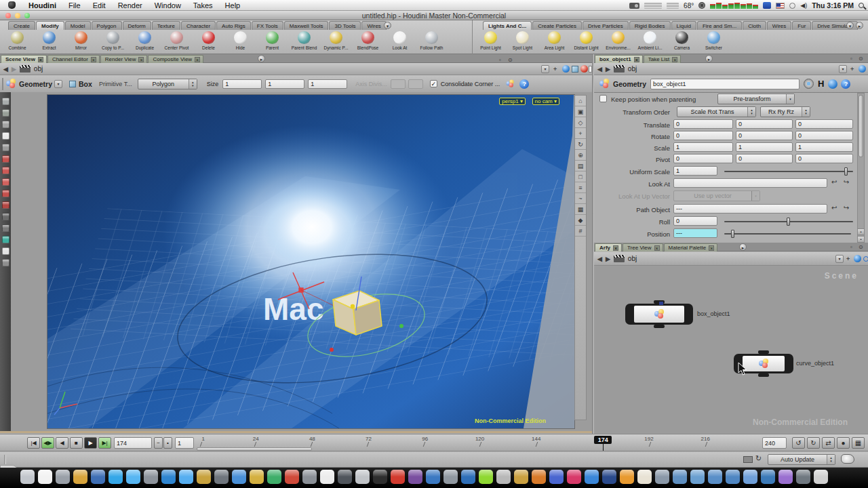  I want to click on param-spinner-up-icon: •, so click(861, 232).